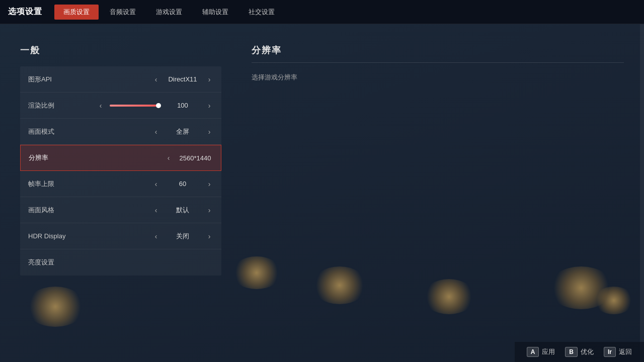  I want to click on tab-audio: 音频设置, so click(123, 12).